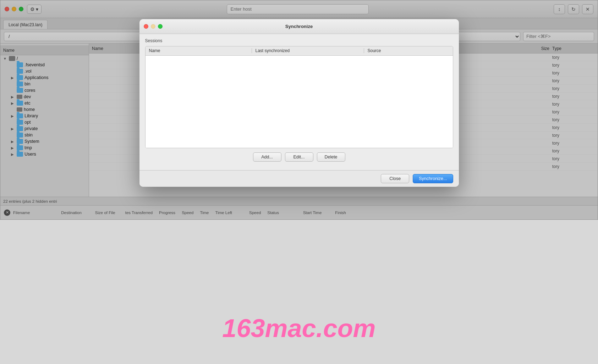 This screenshot has width=598, height=364. What do you see at coordinates (408, 51) in the screenshot?
I see `sessions-col-source: Source` at bounding box center [408, 51].